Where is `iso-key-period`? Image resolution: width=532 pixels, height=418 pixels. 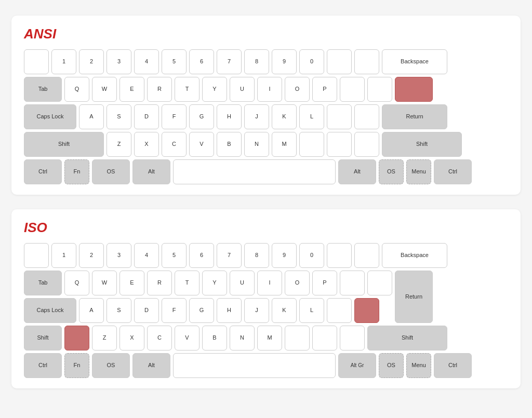
iso-key-period is located at coordinates (325, 338).